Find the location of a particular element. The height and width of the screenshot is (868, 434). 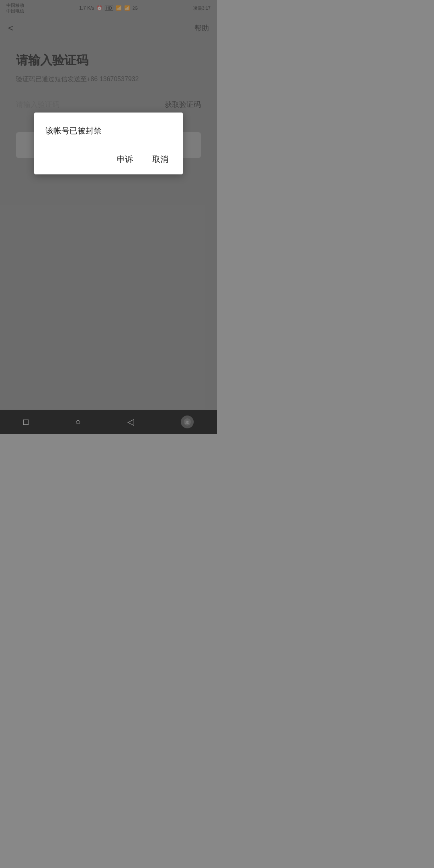

cancel-button: 取消 is located at coordinates (160, 159).